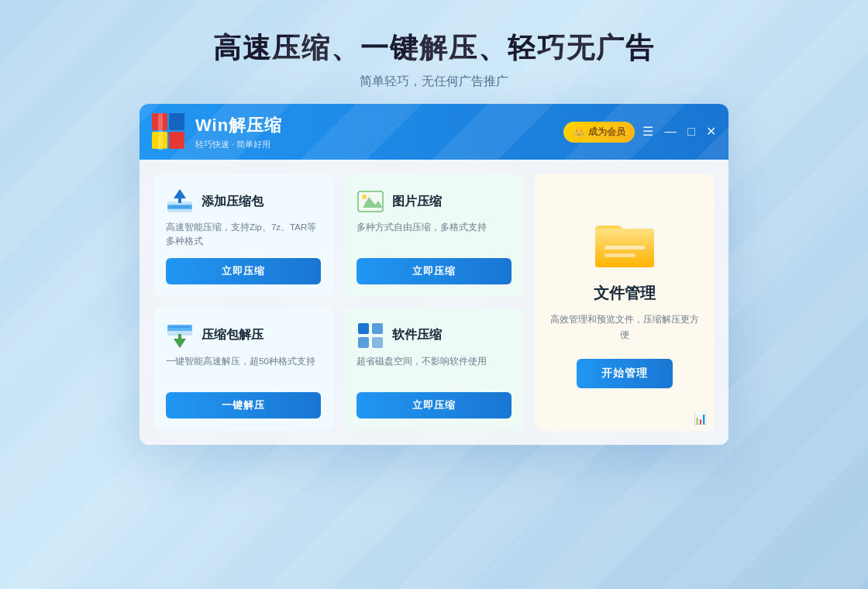 Image resolution: width=868 pixels, height=589 pixels. Describe the element at coordinates (370, 336) in the screenshot. I see `software-icon` at that location.